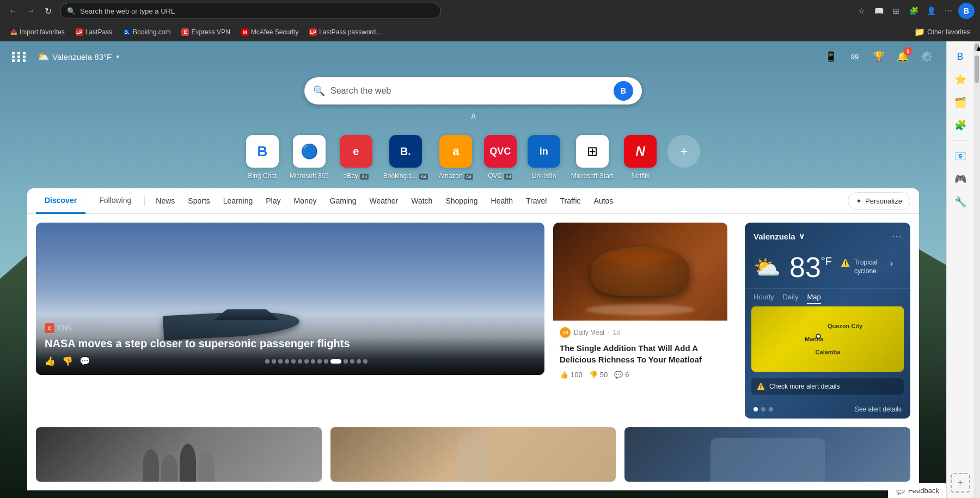 The image size is (980, 498). I want to click on map-background, so click(828, 339).